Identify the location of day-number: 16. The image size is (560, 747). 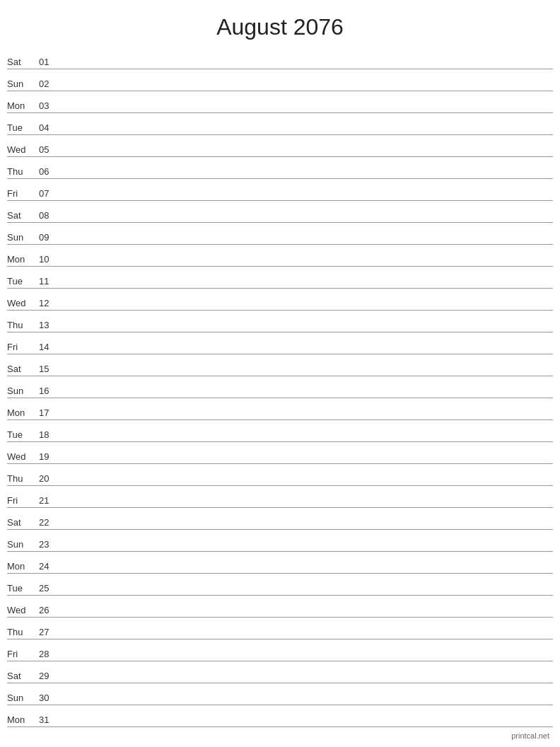
(49, 390).